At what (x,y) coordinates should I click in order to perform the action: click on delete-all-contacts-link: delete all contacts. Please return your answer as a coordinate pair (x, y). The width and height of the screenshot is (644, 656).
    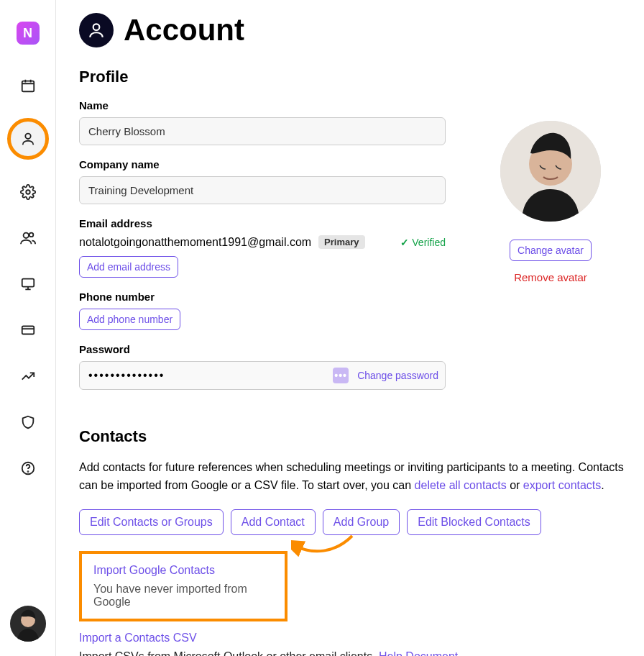
    Looking at the image, I should click on (461, 485).